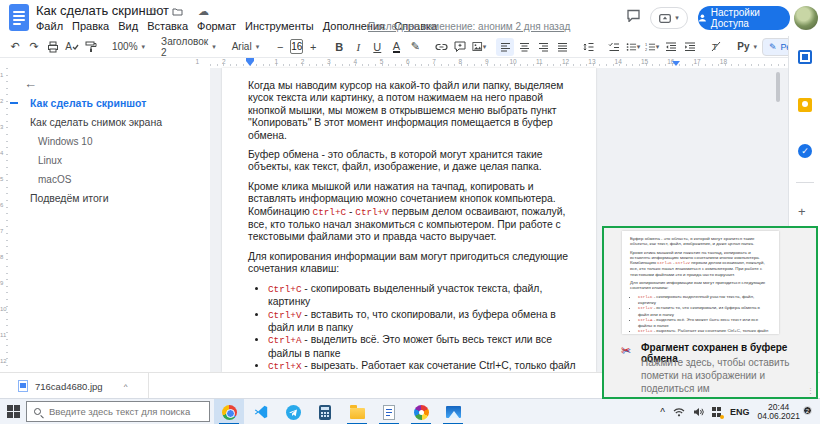  I want to click on zoom-select: 100% ▾, so click(128, 47).